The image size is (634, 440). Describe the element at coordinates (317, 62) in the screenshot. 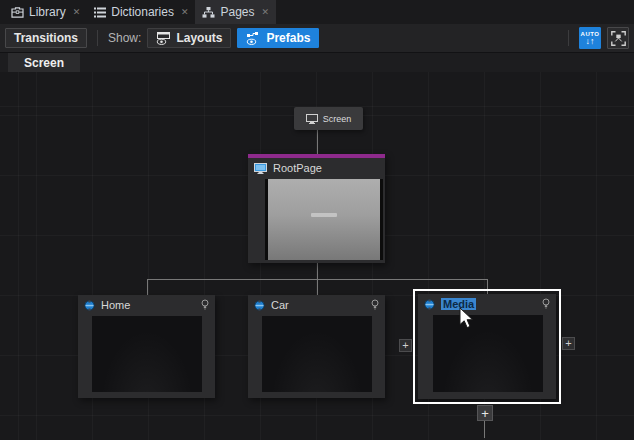

I see `breadcrumb: Screen` at that location.